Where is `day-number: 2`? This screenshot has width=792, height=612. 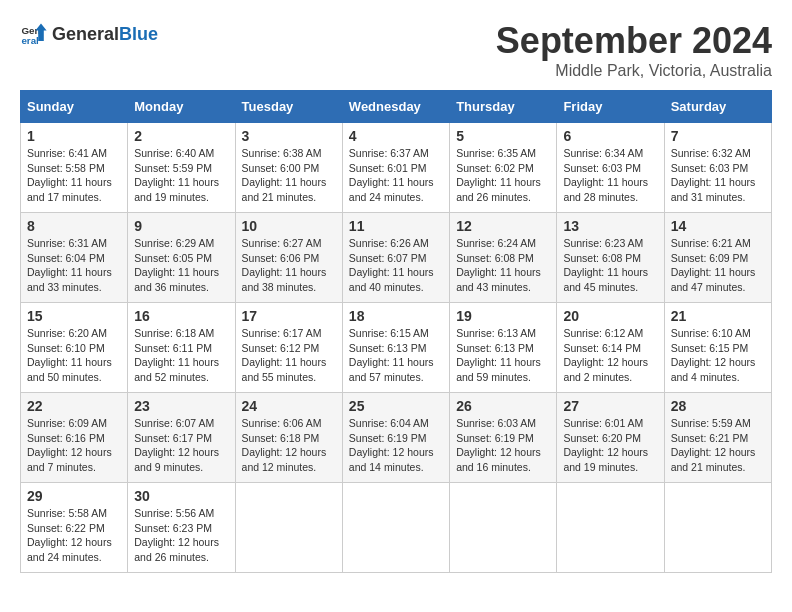
day-number: 2 is located at coordinates (181, 136).